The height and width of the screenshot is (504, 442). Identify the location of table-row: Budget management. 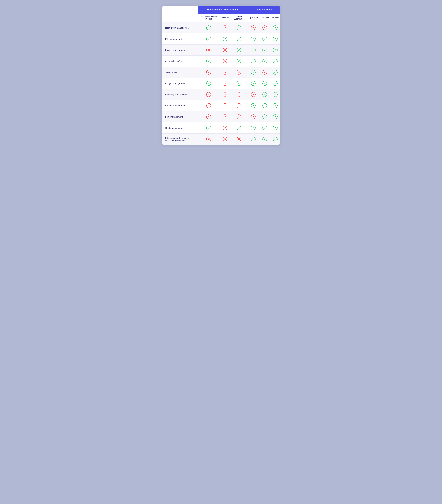
(221, 83).